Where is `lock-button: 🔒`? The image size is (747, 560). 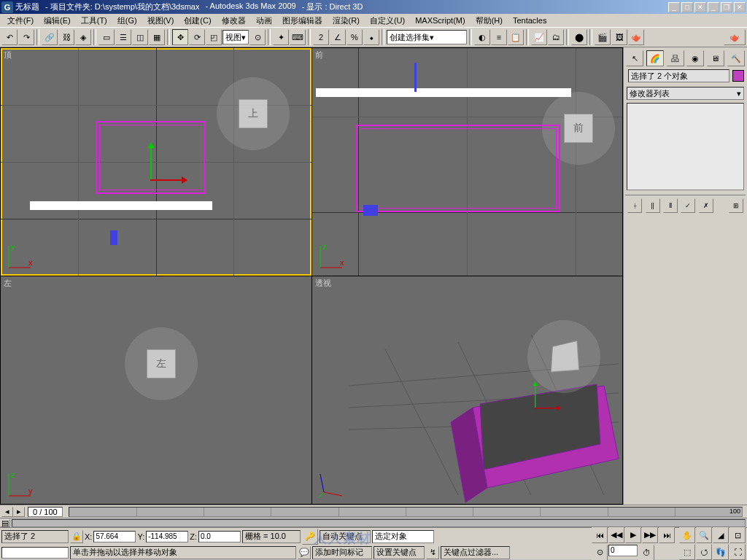
lock-button: 🔒 is located at coordinates (77, 537).